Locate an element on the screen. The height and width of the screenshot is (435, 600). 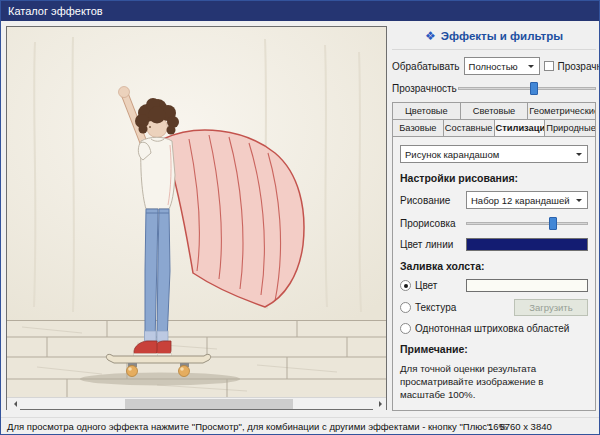
transparency-slider-handle is located at coordinates (534, 88).